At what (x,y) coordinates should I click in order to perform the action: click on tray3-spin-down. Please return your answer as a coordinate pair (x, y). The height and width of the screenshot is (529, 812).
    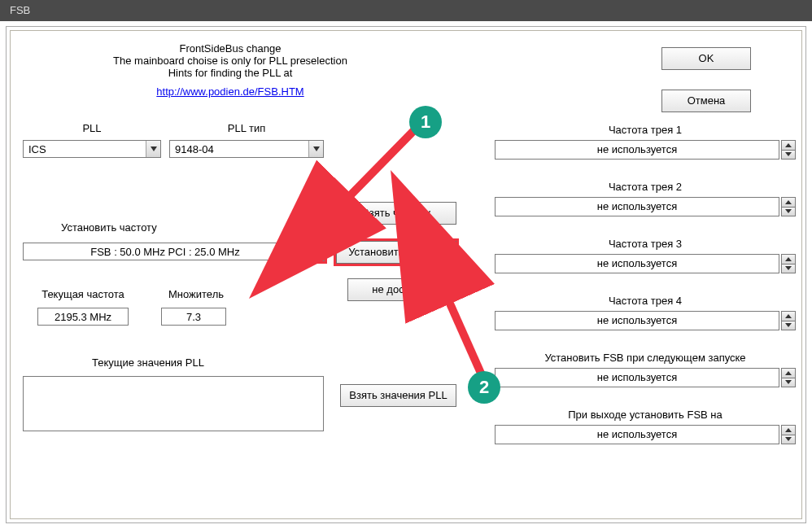
    Looking at the image, I should click on (788, 269).